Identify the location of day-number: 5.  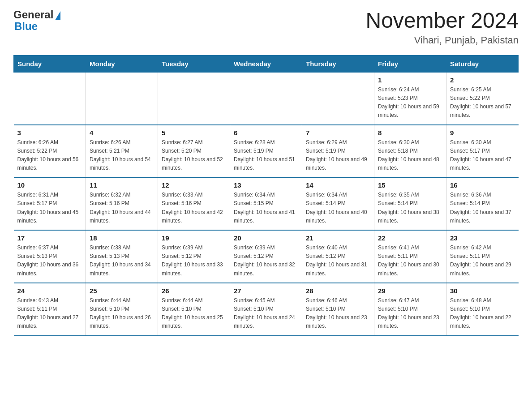
(194, 133).